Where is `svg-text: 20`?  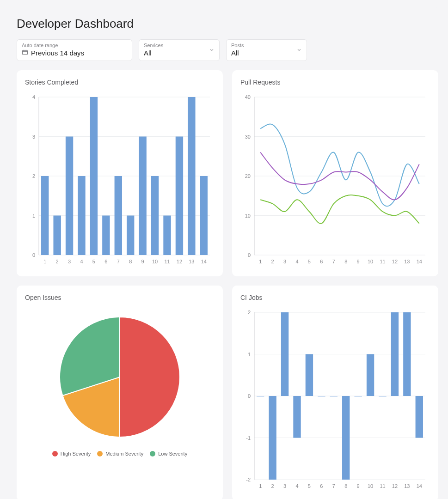 svg-text: 20 is located at coordinates (248, 176).